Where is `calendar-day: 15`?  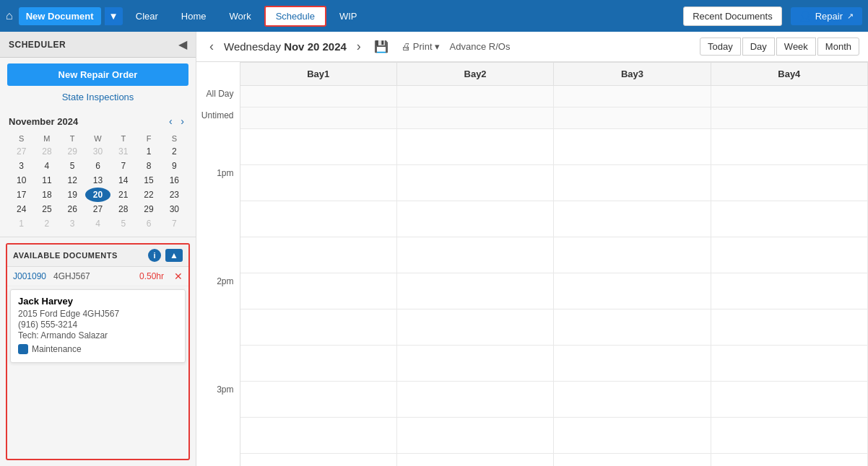 calendar-day: 15 is located at coordinates (149, 180).